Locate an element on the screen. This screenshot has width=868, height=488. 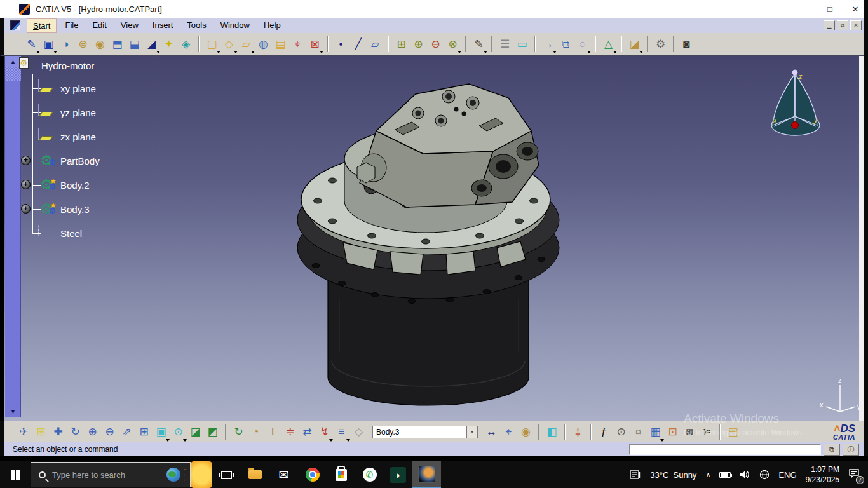
plane-icon: ▱ is located at coordinates (375, 44).